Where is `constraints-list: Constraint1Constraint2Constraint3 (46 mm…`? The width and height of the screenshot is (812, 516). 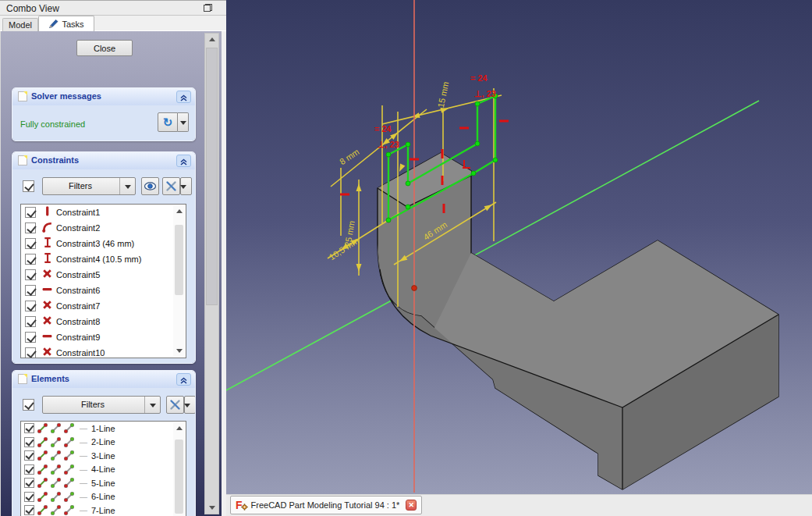
constraints-list: Constraint1Constraint2Constraint3 (46 mm… is located at coordinates (103, 281).